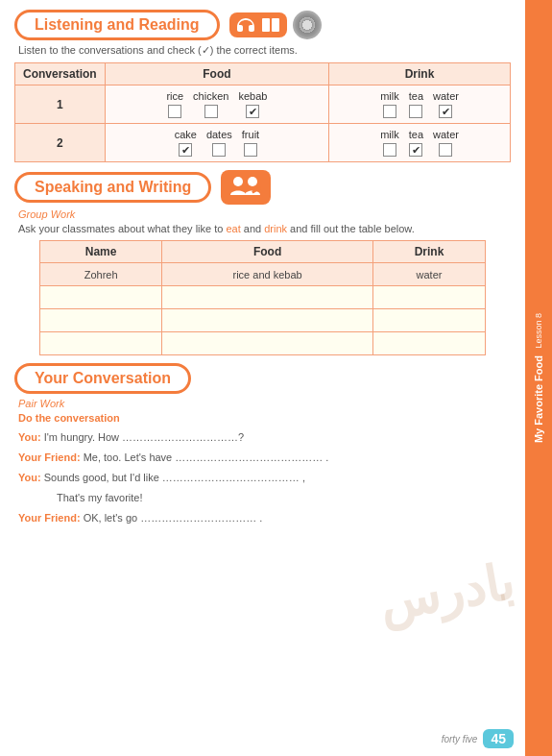  Describe the element at coordinates (428, 275) in the screenshot. I see `nfd-cell: water` at that location.